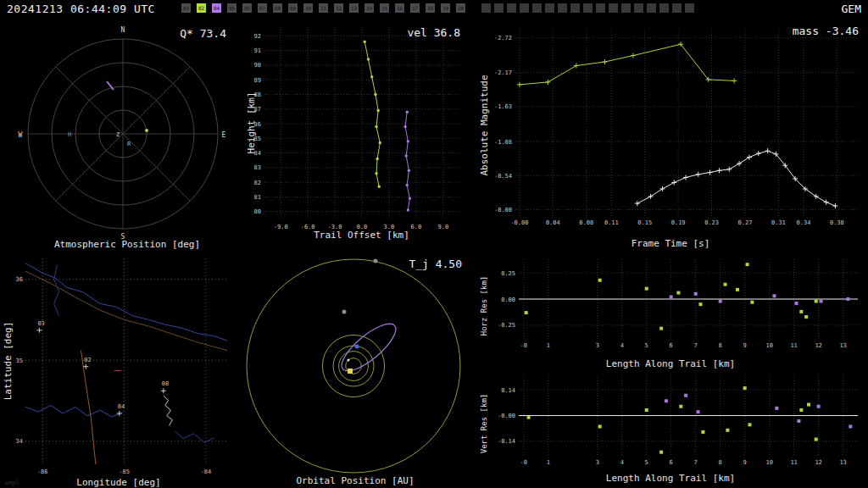 The width and height of the screenshot is (868, 488). Describe the element at coordinates (278, 8) in the screenshot. I see `station-box-08: 08` at that location.